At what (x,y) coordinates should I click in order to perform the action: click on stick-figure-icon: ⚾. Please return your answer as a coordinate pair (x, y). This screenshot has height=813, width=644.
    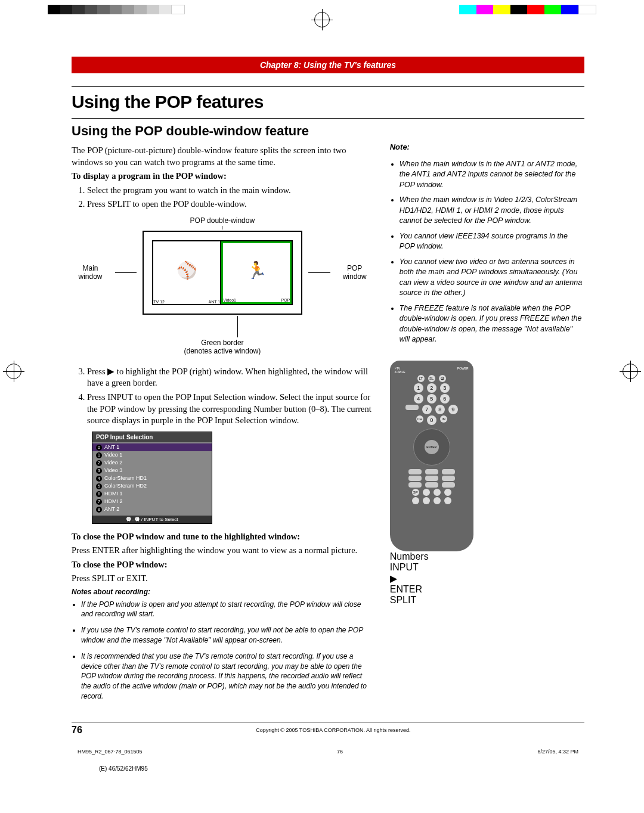
    Looking at the image, I should click on (187, 271).